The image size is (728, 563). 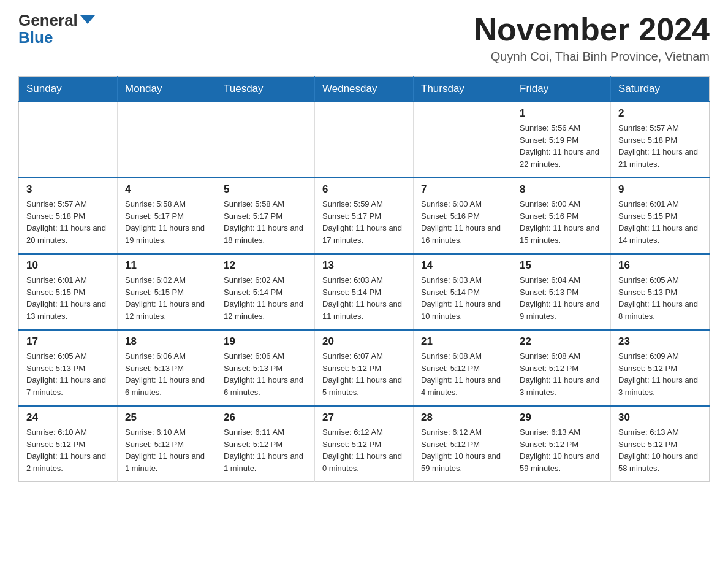 I want to click on calendar-day-cell: 13Sunrise: 6:03 AMSunset: 5:14 PMDayligh…, so click(x=364, y=292).